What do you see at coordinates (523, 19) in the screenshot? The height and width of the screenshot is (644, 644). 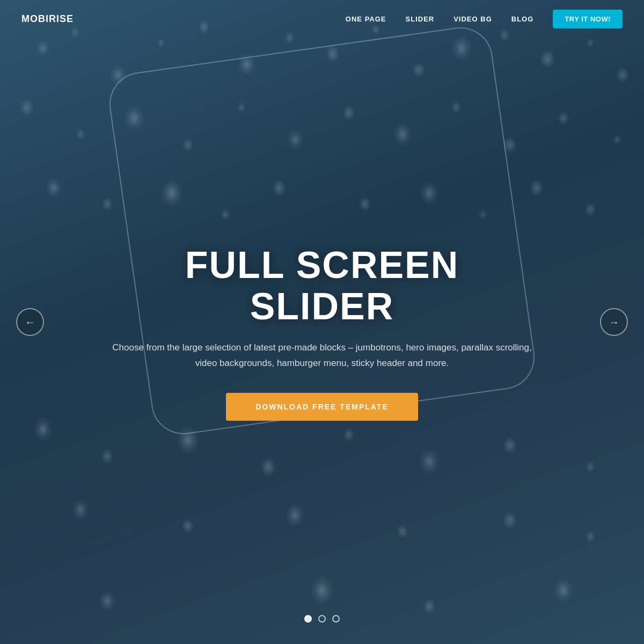 I see `nav-link-blog: BLOG` at bounding box center [523, 19].